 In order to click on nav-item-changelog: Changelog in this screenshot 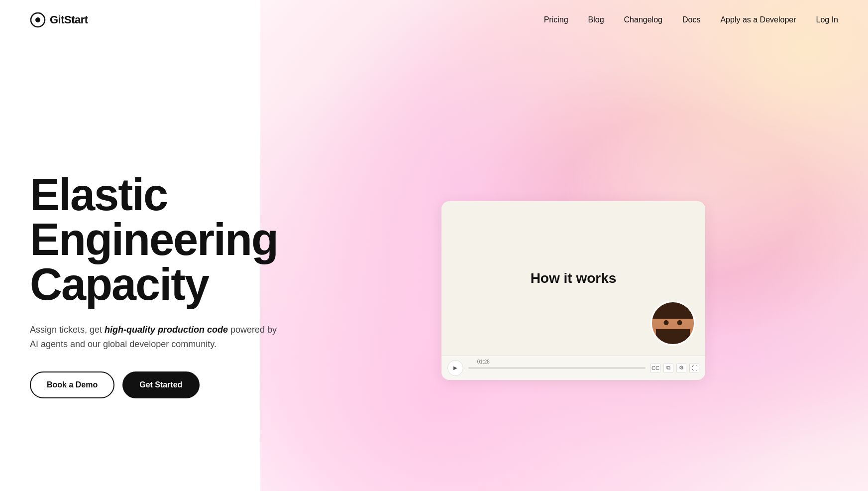, I will do `click(643, 20)`.